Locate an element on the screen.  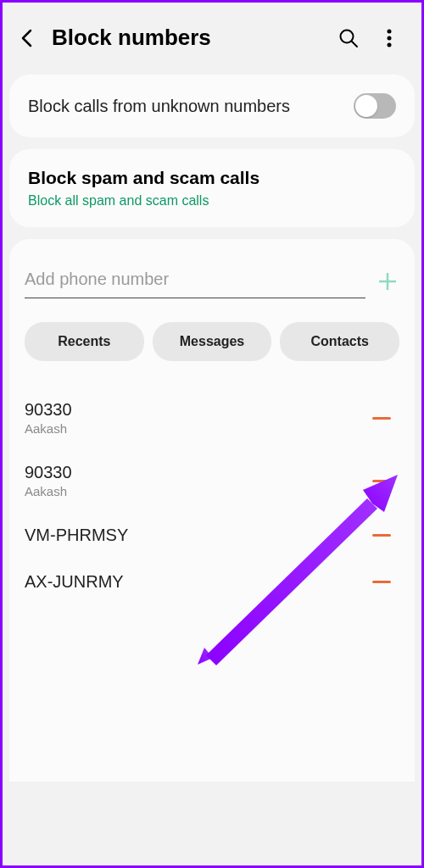
phone-input is located at coordinates (195, 281).